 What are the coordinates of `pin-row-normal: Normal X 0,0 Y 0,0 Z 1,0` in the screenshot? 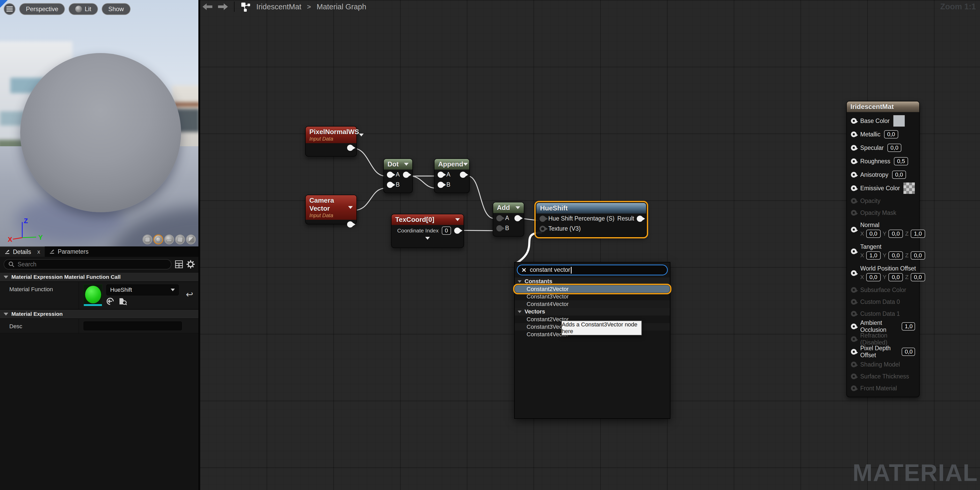 It's located at (883, 230).